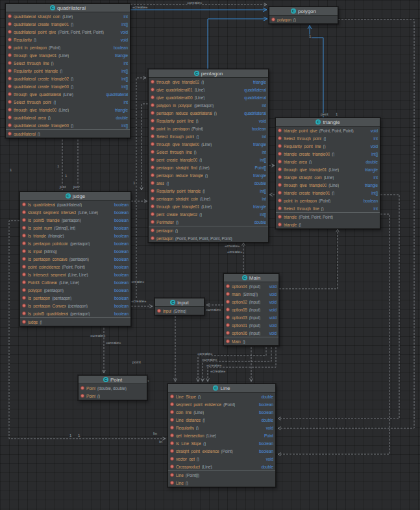 Image resolution: width=420 pixels, height=510 pixels. I want to click on constructor-row: polygon(), so click(304, 19).